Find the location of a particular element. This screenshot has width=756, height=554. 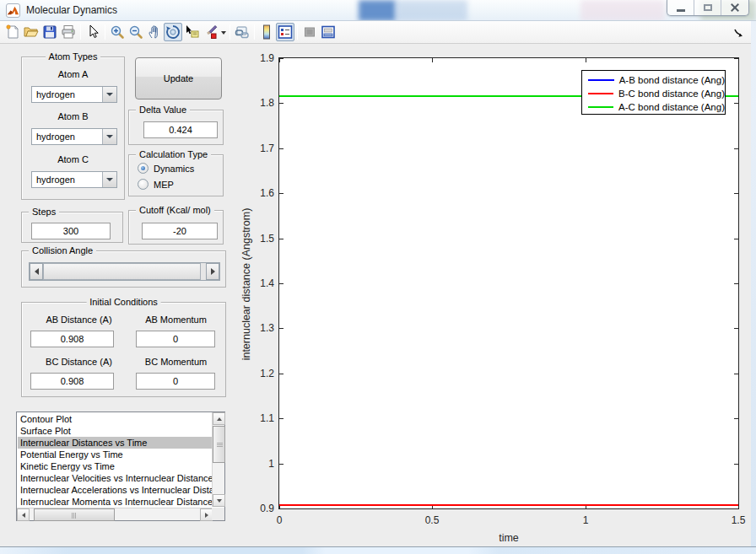

scroll-left-button is located at coordinates (24, 514).